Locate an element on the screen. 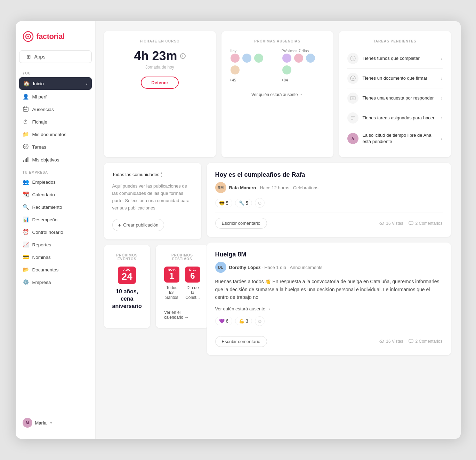  reaction-count-1: 5 is located at coordinates (247, 203).